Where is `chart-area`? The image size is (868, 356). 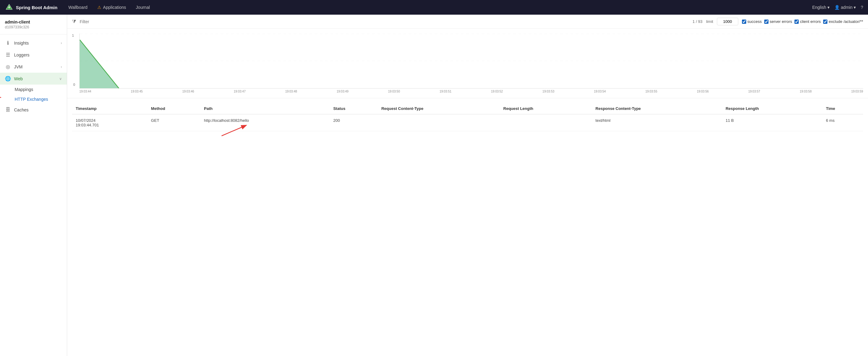 chart-area is located at coordinates (471, 61).